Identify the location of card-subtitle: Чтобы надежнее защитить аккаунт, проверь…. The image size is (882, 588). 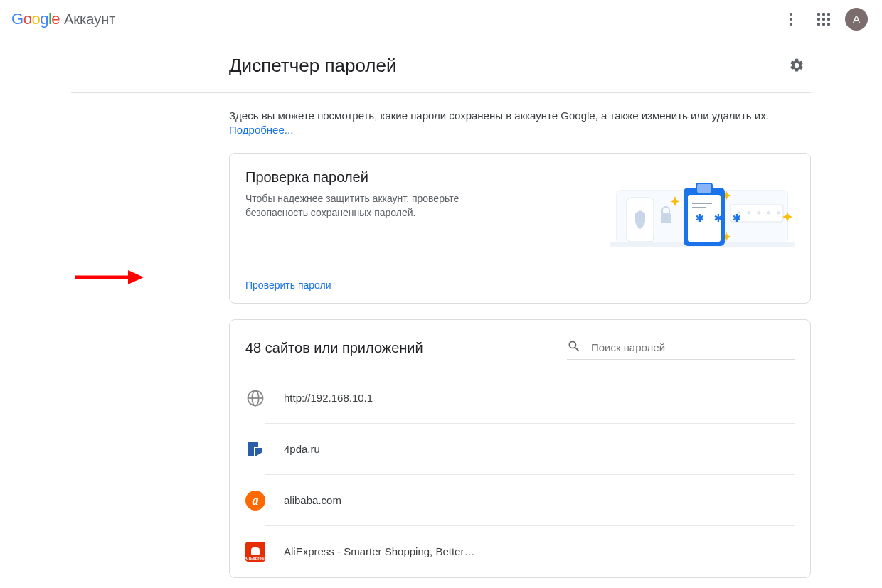
(381, 205).